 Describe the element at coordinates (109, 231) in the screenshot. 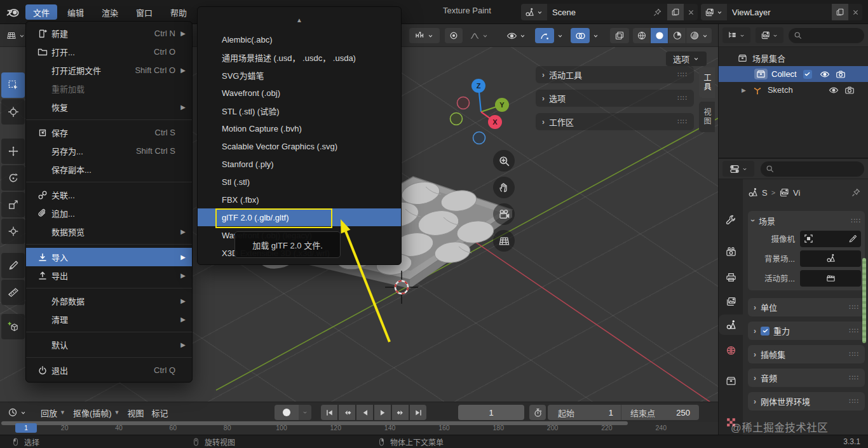

I see `menu-item-data-preview: 数据预览▶` at that location.